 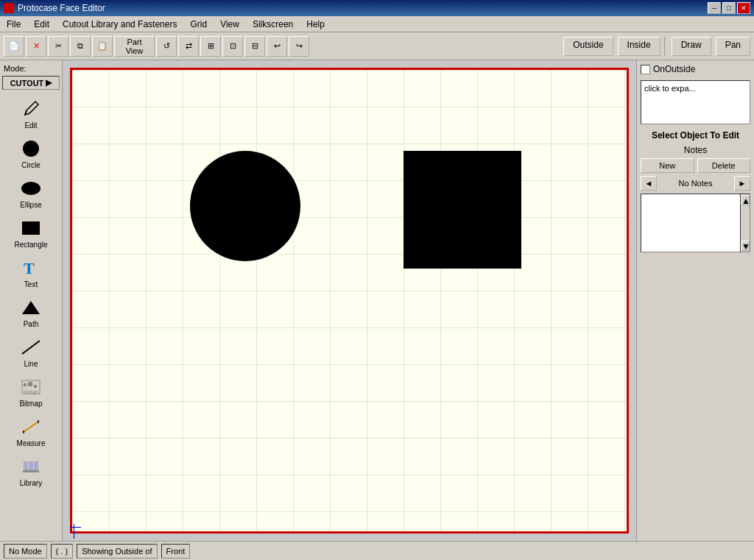 I want to click on snap-button: ⊡, so click(x=233, y=46).